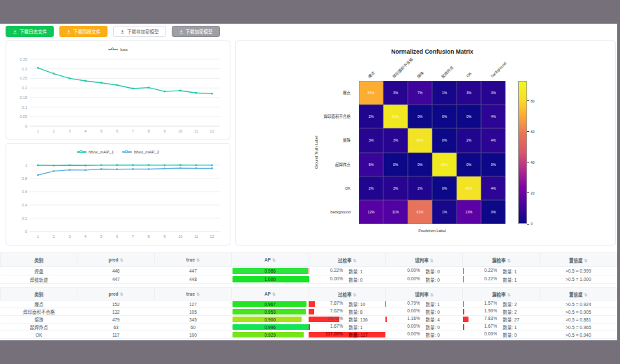 The width and height of the screenshot is (620, 364). Describe the element at coordinates (347, 328) in the screenshot. I see `overrate-cell: 1.67%数量: 1` at that location.